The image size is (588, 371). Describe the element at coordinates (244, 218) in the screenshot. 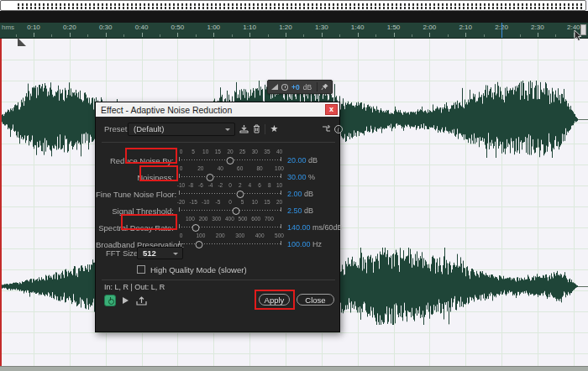

I see `slider-tick-label: 500` at that location.